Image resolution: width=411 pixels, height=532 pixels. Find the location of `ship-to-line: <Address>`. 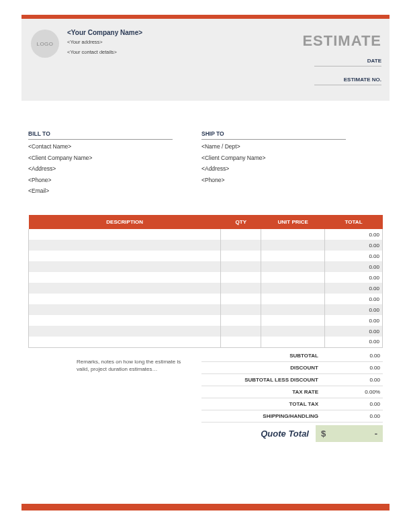

ship-to-line: <Address> is located at coordinates (234, 169).